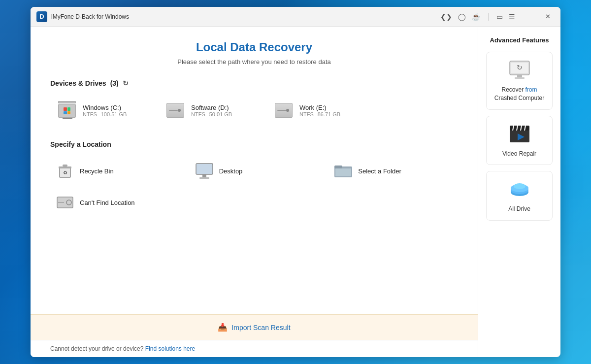  I want to click on advanced-features-title: Advanced Features, so click(519, 40).